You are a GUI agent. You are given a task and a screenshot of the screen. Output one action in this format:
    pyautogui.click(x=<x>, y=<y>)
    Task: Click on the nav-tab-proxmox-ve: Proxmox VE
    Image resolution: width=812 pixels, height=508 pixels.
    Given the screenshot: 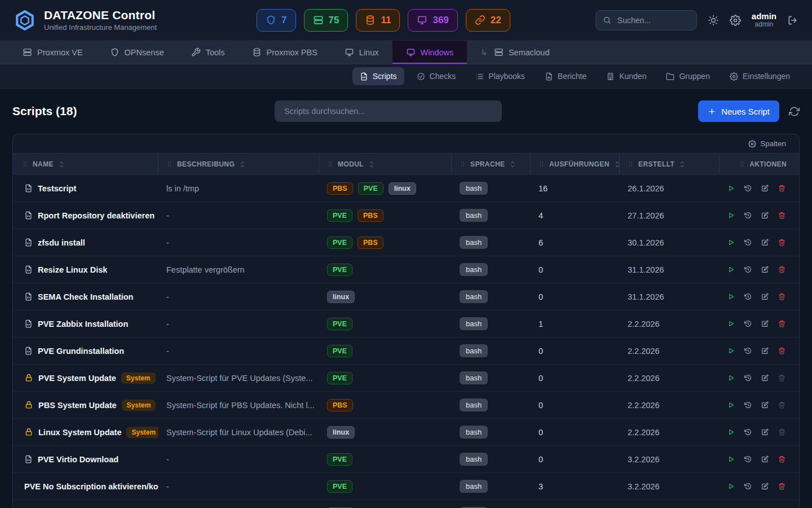 What is the action you would take?
    pyautogui.click(x=53, y=52)
    